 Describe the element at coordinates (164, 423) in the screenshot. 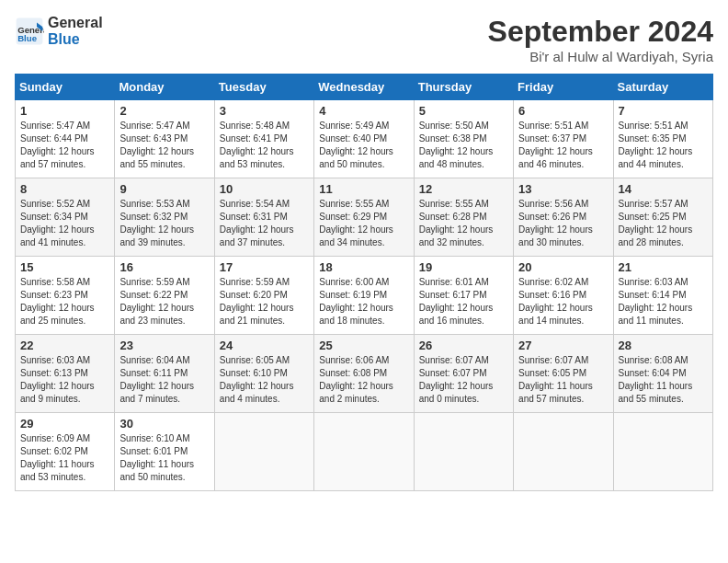

I see `day-number: 30` at that location.